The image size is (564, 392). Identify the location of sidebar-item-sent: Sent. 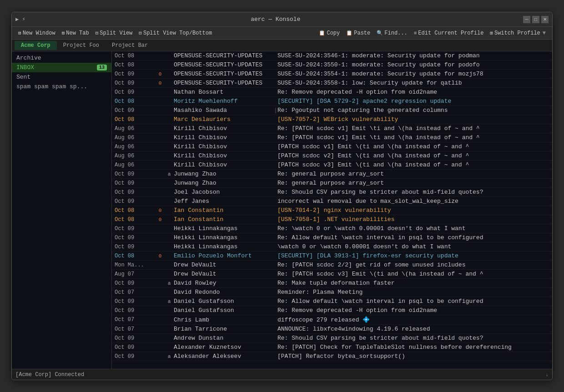
(62, 77).